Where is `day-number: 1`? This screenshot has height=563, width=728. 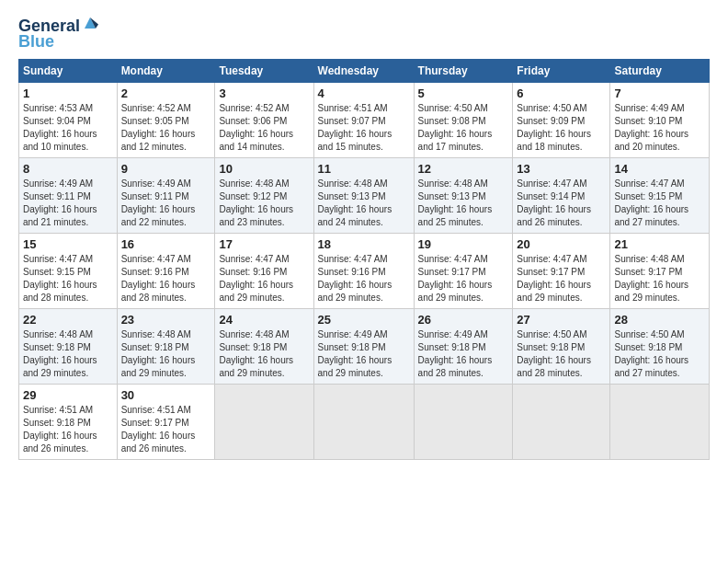 day-number: 1 is located at coordinates (68, 94).